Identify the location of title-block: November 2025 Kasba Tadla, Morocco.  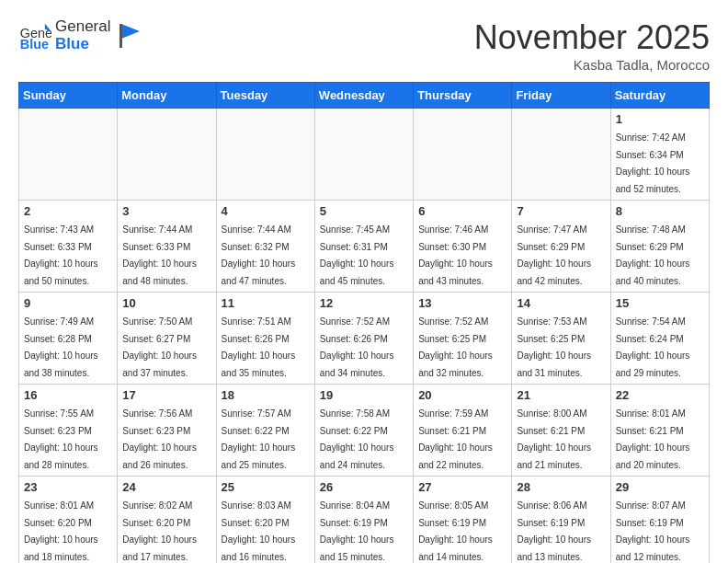
(592, 46).